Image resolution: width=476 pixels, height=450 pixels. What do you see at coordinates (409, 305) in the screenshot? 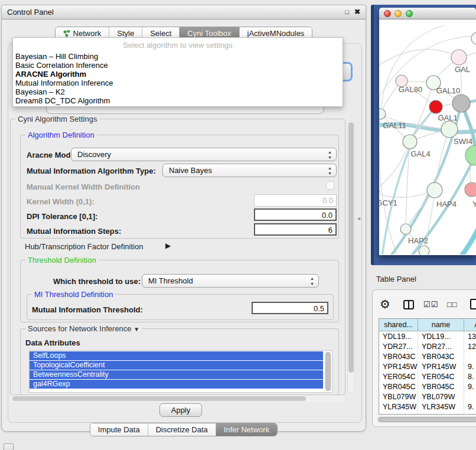
I see `show-columns-icon` at bounding box center [409, 305].